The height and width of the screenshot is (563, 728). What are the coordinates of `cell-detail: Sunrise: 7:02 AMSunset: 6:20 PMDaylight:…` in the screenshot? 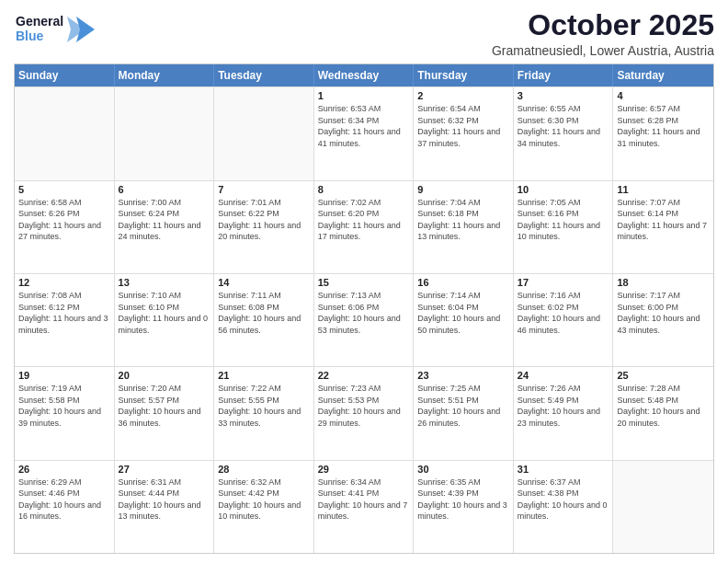 It's located at (364, 220).